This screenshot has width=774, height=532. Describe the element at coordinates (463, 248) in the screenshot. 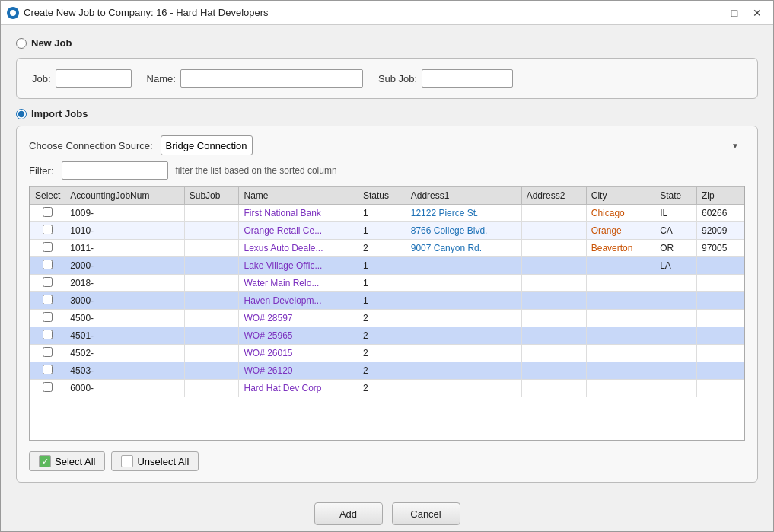

I see `row-address1: 9007 Canyon Rd.` at that location.